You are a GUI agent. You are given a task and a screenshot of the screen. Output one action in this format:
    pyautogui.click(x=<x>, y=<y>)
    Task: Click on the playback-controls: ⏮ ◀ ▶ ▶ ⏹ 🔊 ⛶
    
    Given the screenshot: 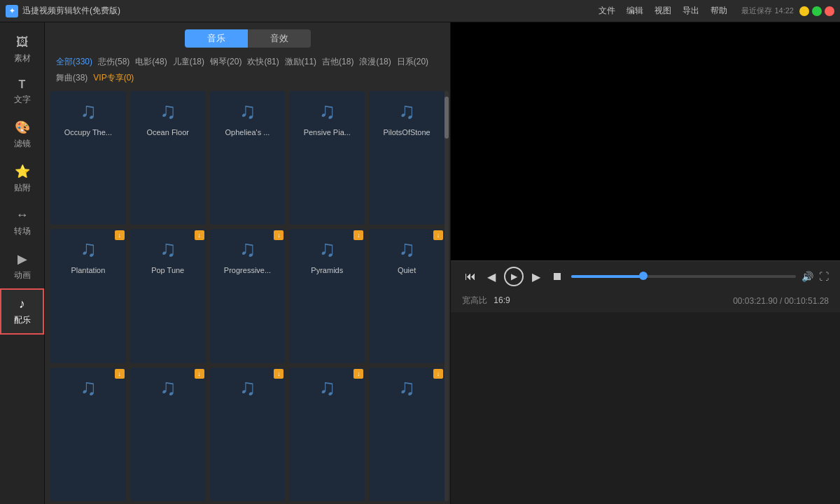 What is the action you would take?
    pyautogui.click(x=645, y=276)
    